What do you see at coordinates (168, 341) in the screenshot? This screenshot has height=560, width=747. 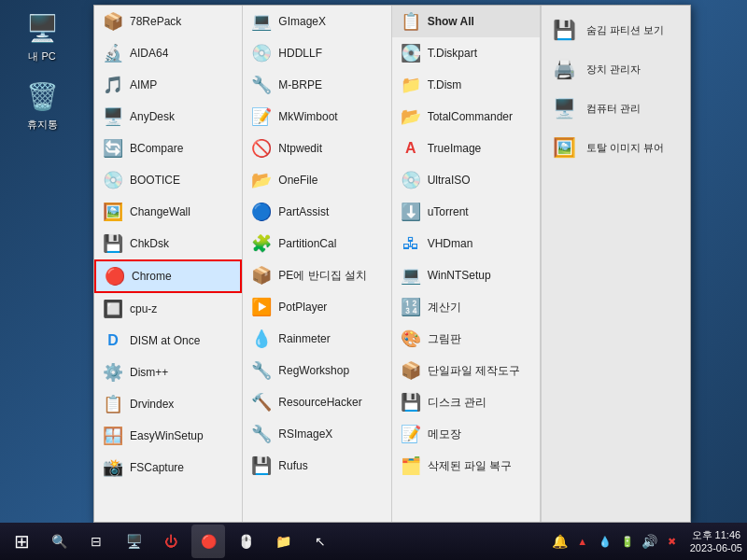 I see `menu-item-dism-at-once: D DISM at Once` at bounding box center [168, 341].